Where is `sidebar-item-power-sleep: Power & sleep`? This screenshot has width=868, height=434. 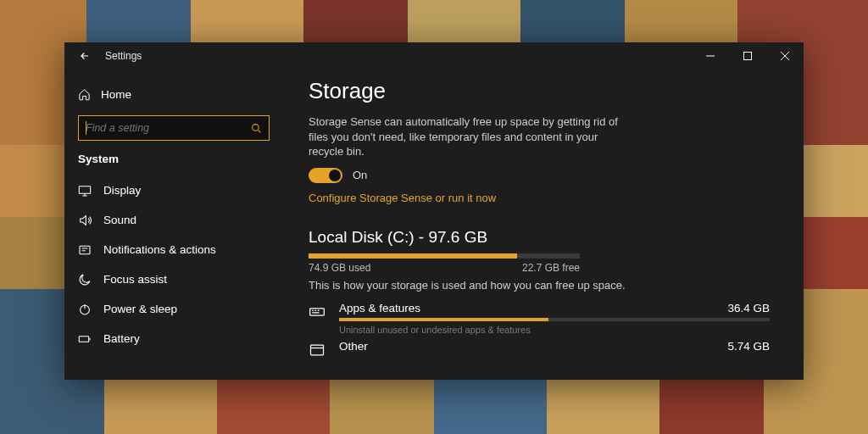 sidebar-item-power-sleep: Power & sleep is located at coordinates (174, 309).